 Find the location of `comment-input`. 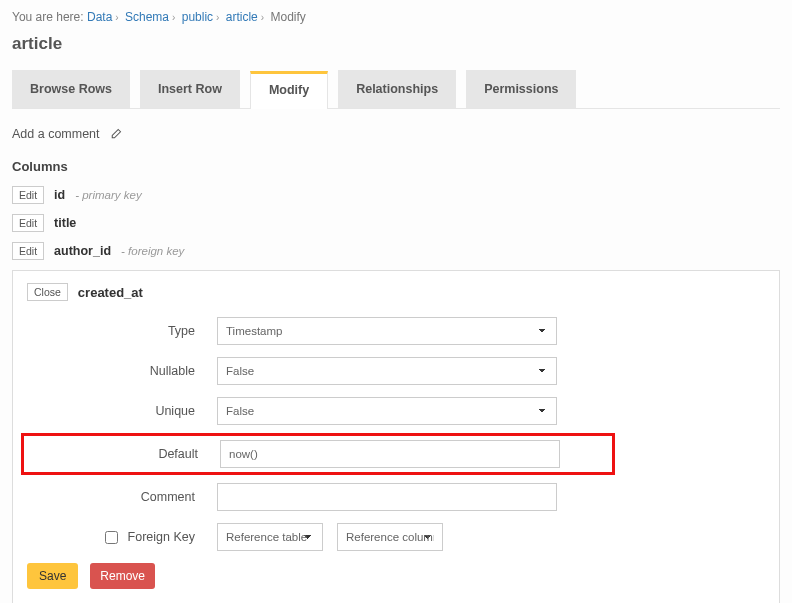

comment-input is located at coordinates (387, 497).